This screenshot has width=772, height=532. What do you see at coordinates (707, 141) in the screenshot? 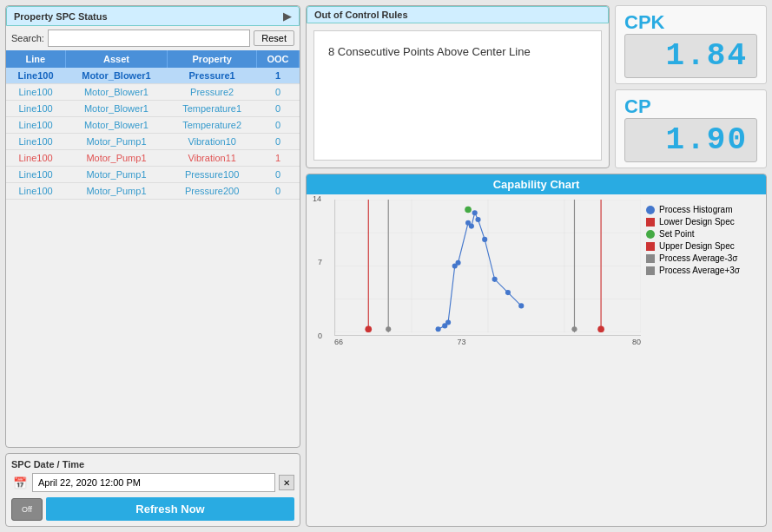
I see `cp-value: 1.90` at bounding box center [707, 141].